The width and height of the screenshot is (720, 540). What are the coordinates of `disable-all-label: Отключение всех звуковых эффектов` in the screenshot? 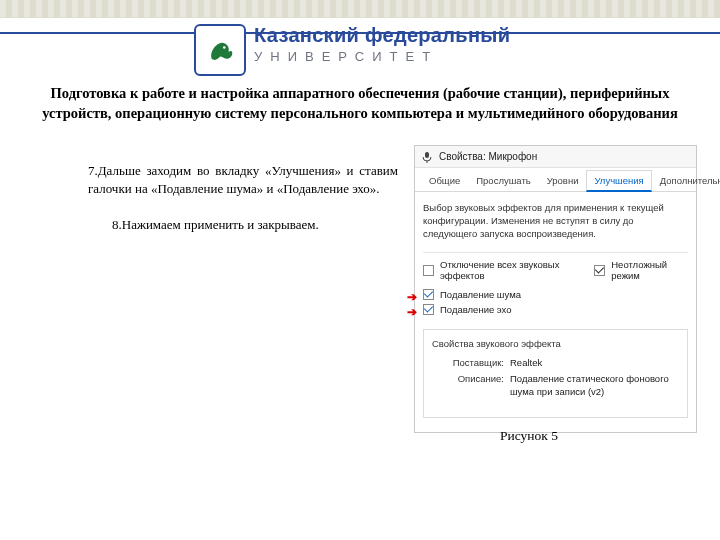 It's located at (514, 270).